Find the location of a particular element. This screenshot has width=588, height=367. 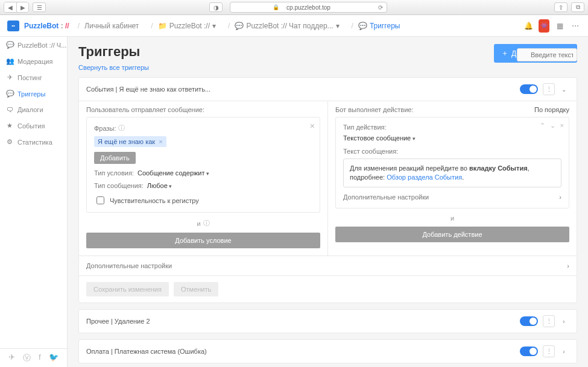

crumb-project: 📁 PuzzleBot :// ▾ is located at coordinates (187, 26).